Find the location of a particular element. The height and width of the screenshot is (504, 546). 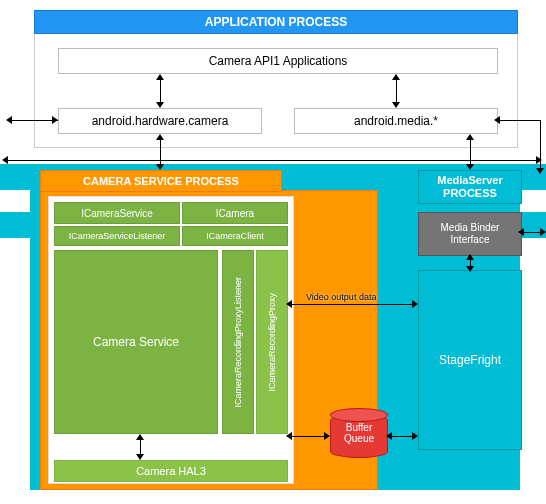

buffer-queue-label: Buffer Queue is located at coordinates (359, 433).